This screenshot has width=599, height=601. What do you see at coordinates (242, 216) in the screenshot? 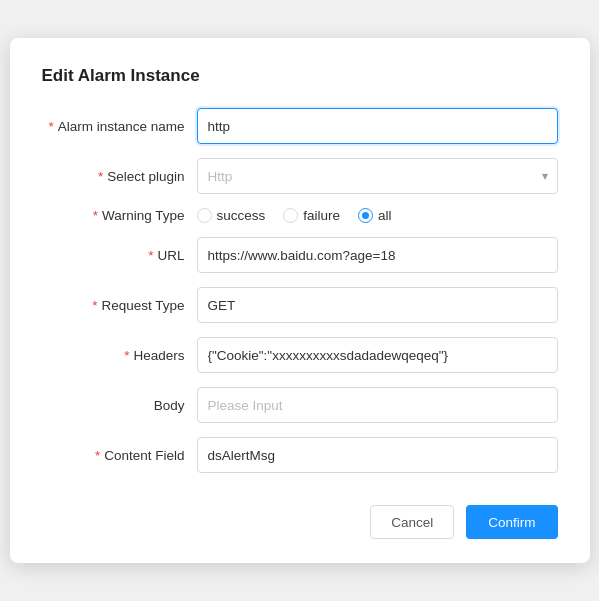
I see `radio-label-success: success` at bounding box center [242, 216].